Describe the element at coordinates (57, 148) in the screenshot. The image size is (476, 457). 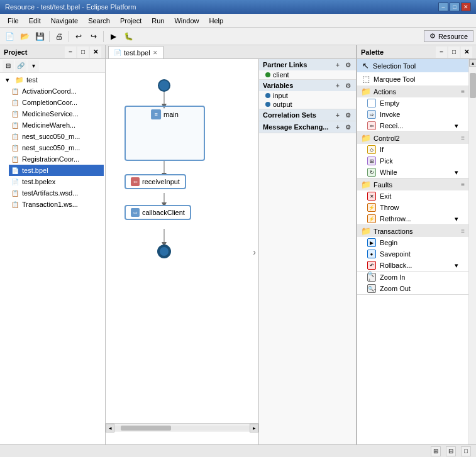
I see `tree-item-nest2: 📋 nest_succ050_m...` at that location.